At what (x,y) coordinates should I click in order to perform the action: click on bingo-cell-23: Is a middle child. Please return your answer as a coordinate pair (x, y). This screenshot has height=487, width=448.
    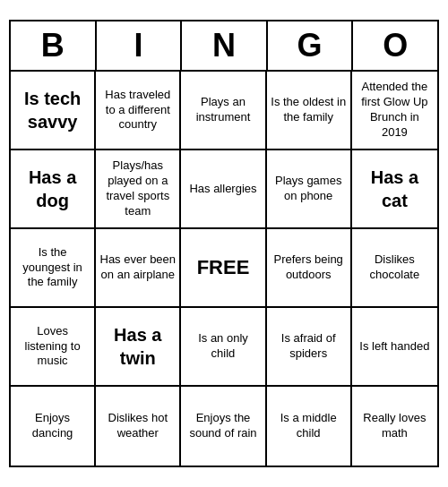
    Looking at the image, I should click on (310, 426).